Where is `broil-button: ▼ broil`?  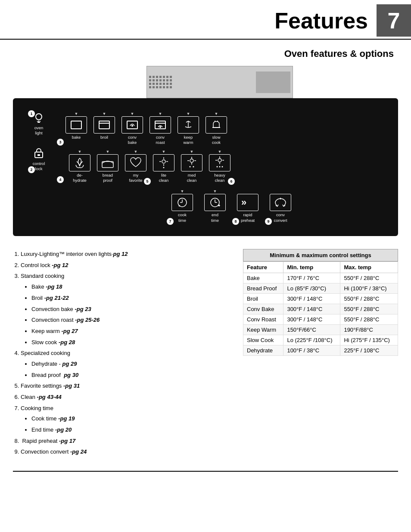
broil-button: ▼ broil is located at coordinates (104, 128).